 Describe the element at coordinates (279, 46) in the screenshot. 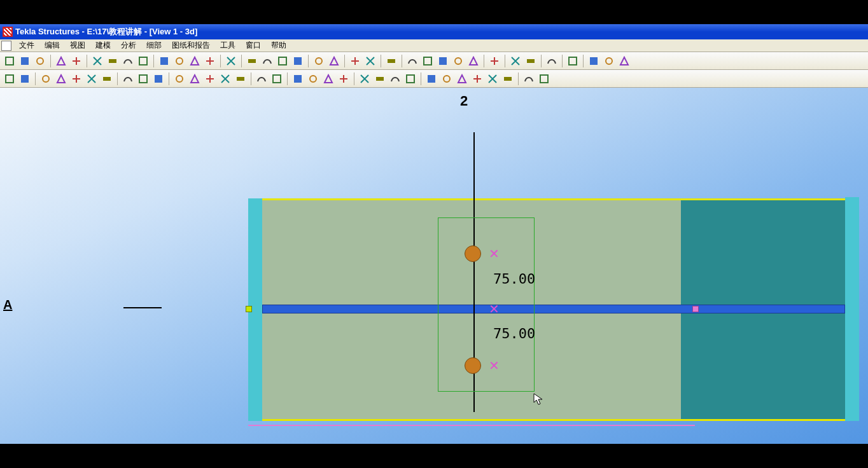

I see `menu-help: 帮助` at that location.